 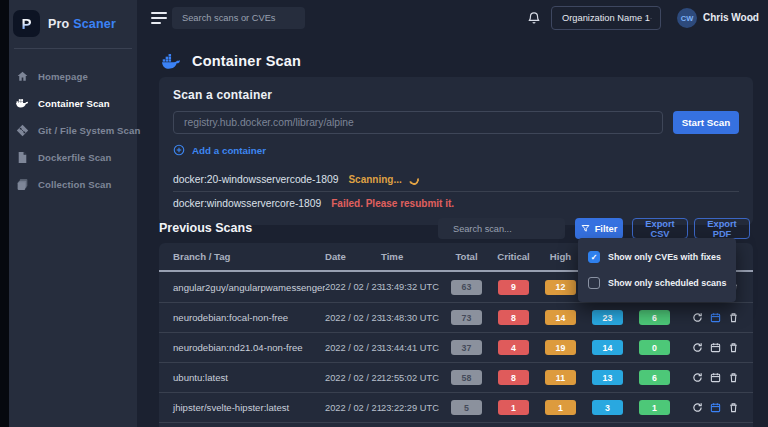 What do you see at coordinates (456, 347) in the screenshot?
I see `table-row: neurodebian:nd21.04-non-free 2022 / 02 /…` at bounding box center [456, 347].